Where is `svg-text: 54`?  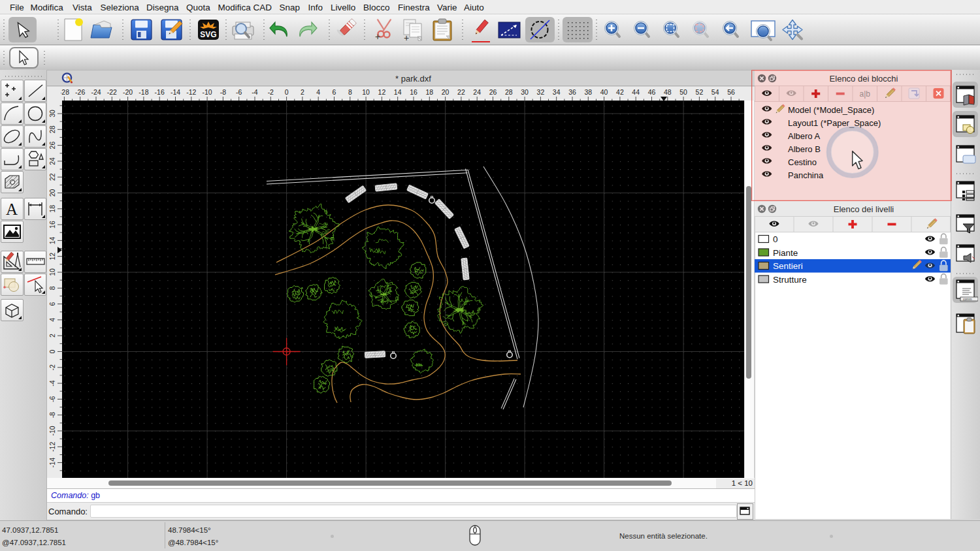
svg-text: 54 is located at coordinates (715, 92).